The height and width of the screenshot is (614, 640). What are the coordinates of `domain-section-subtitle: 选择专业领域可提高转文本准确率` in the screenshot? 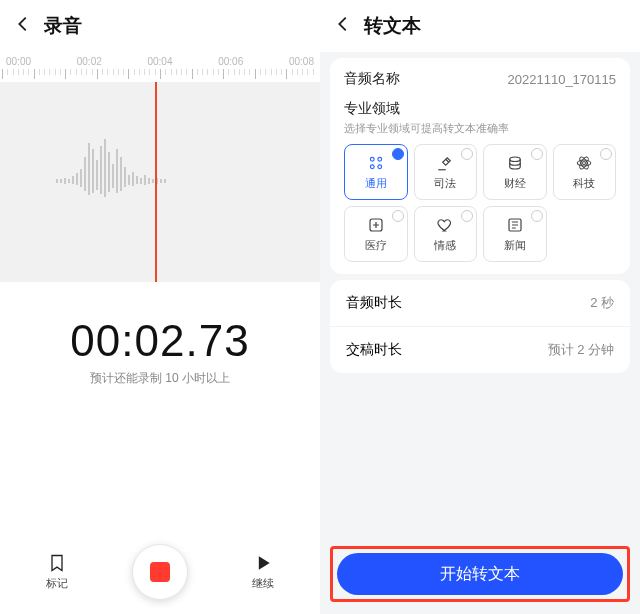 It's located at (480, 128).